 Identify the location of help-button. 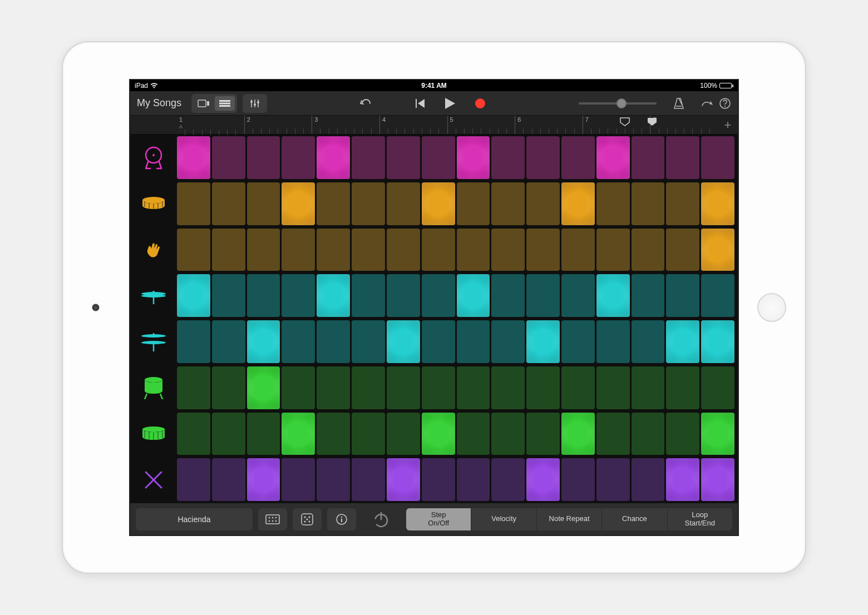
(725, 103).